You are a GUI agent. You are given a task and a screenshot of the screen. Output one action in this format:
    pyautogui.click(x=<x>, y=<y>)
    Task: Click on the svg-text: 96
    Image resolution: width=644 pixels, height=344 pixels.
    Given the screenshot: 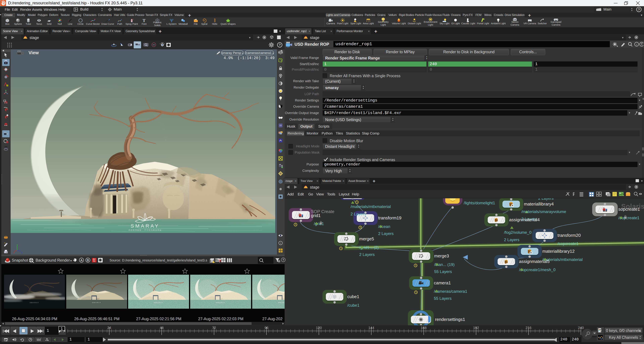 What is the action you would take?
    pyautogui.click(x=266, y=328)
    